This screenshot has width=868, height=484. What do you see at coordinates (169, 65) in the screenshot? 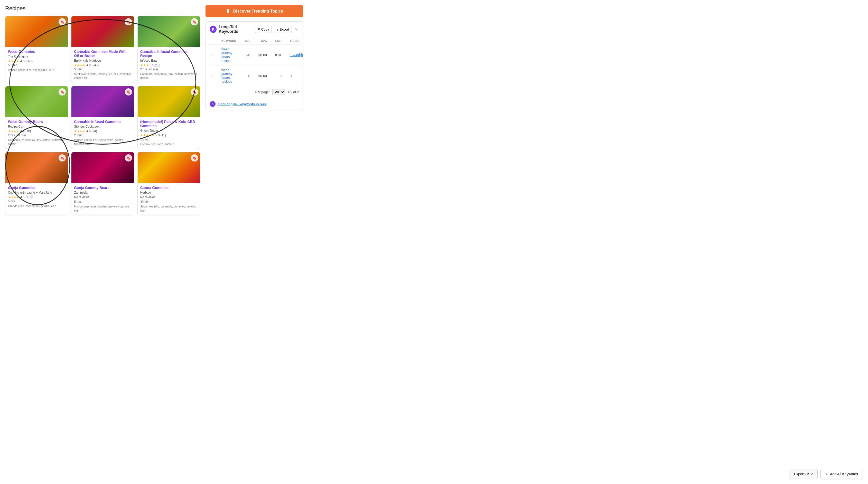
I see `recipe-rating-cannabis-infused-recipe: ★★★3.5 (18)` at bounding box center [169, 65].